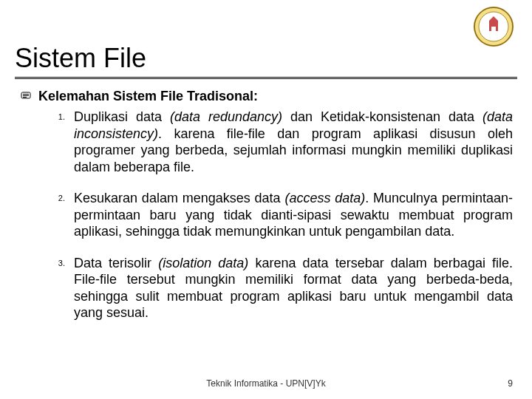 Image resolution: width=532 pixels, height=399 pixels. I want to click on item-number: 2., so click(60, 197).